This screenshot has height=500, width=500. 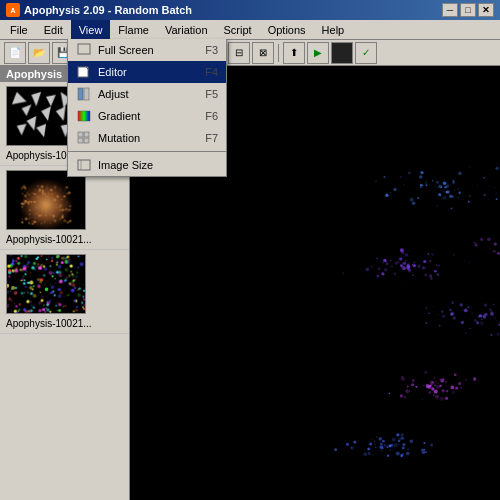 I want to click on dropdown-item-adjust: AdjustF5, so click(x=147, y=94).